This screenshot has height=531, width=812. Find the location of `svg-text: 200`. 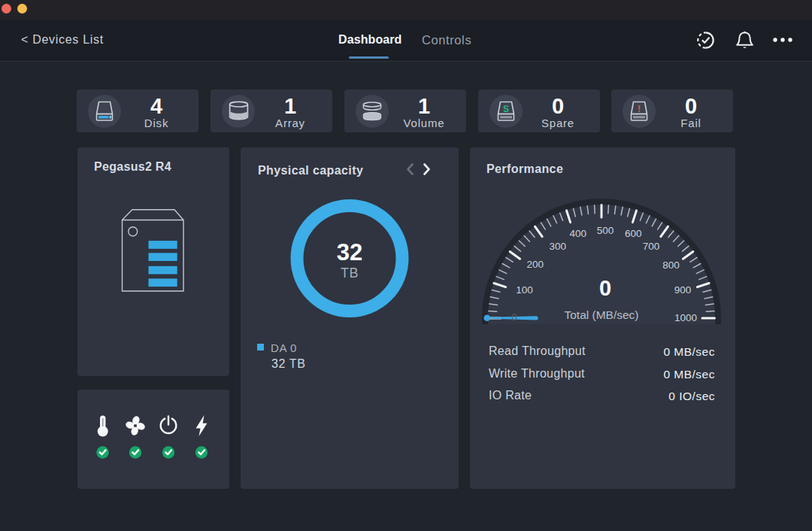

svg-text: 200 is located at coordinates (535, 265).